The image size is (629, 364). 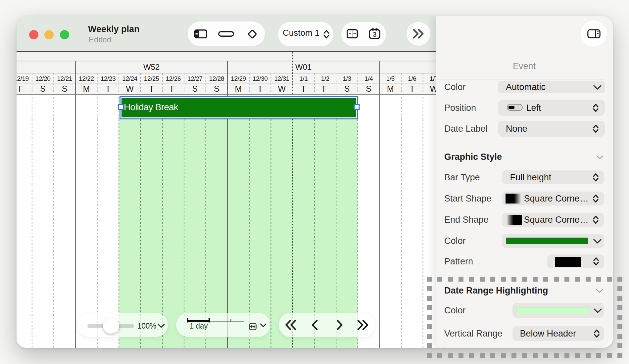 I want to click on svg-text: 12/28, so click(x=217, y=79).